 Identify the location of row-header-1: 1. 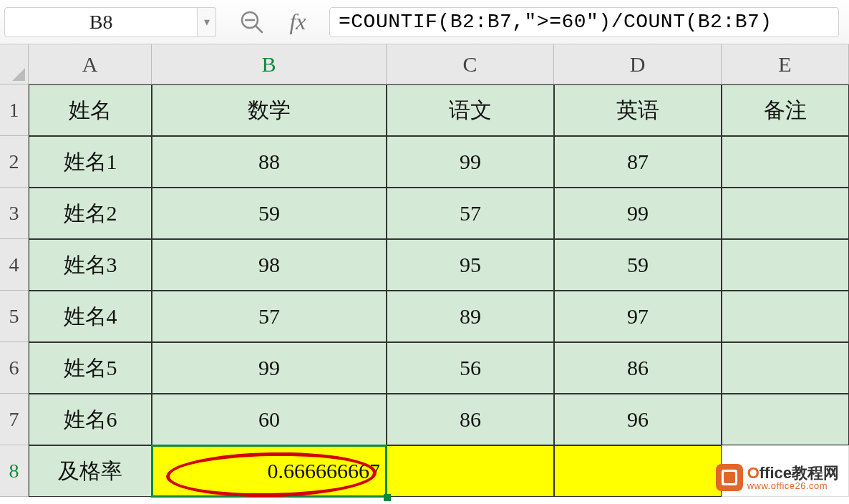
(14, 110).